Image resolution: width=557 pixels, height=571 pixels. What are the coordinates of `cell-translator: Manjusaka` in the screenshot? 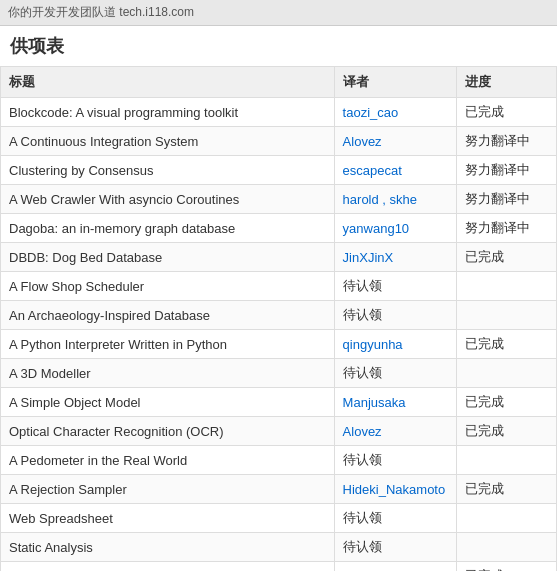 It's located at (395, 402).